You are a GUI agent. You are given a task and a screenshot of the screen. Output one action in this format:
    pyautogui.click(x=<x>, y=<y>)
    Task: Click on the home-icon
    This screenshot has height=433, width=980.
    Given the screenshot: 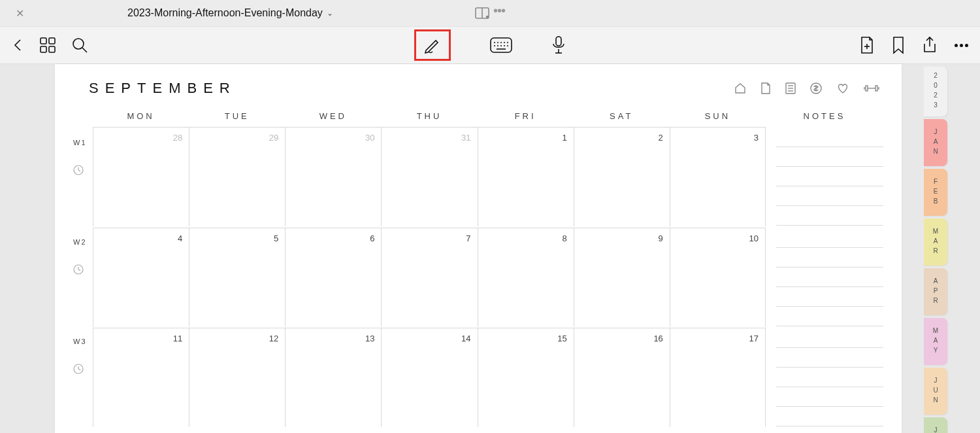 What is the action you would take?
    pyautogui.click(x=740, y=88)
    